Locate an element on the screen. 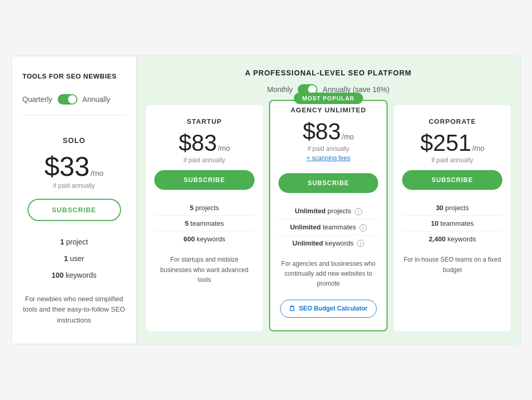  solo-feature-list: 1 project 1 user 100 keywords is located at coordinates (74, 259).